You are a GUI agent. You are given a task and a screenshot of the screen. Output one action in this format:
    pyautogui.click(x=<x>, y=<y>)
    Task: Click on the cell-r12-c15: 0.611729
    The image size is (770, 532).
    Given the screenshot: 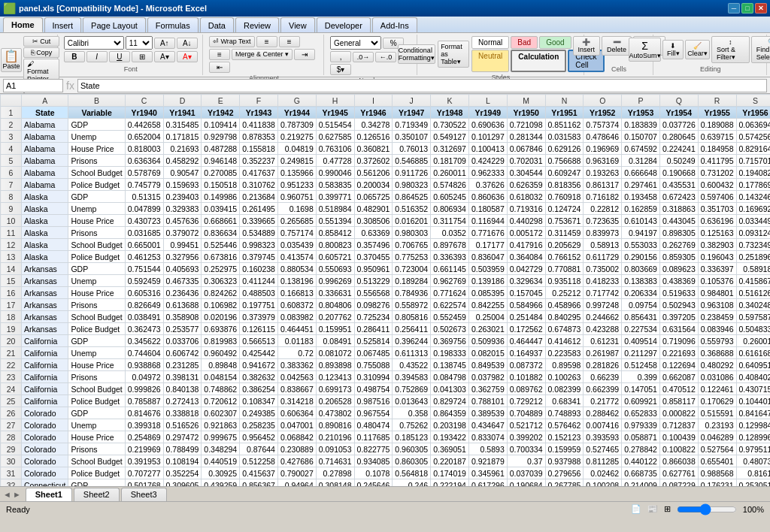 What is the action you would take?
    pyautogui.click(x=603, y=257)
    